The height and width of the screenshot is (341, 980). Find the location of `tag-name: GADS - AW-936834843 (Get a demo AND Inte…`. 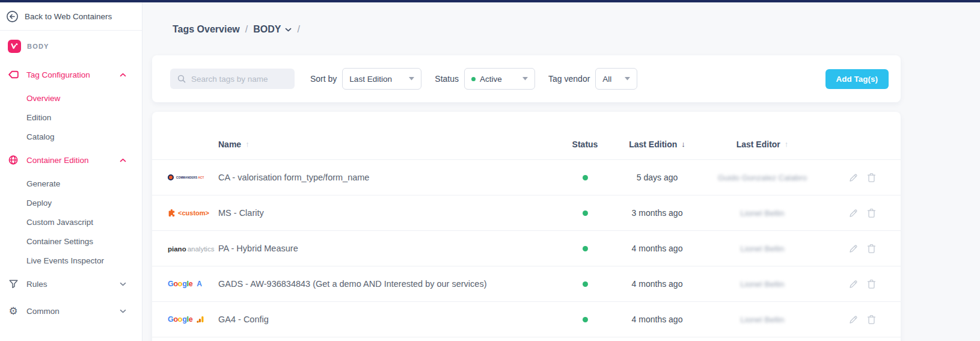

tag-name: GADS - AW-936834843 (Get a demo AND Inte… is located at coordinates (387, 284).